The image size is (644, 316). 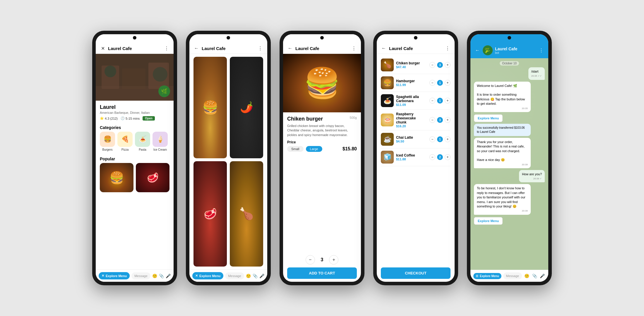 What do you see at coordinates (107, 142) in the screenshot?
I see `category-burgers: 🍔 Burgers` at bounding box center [107, 142].